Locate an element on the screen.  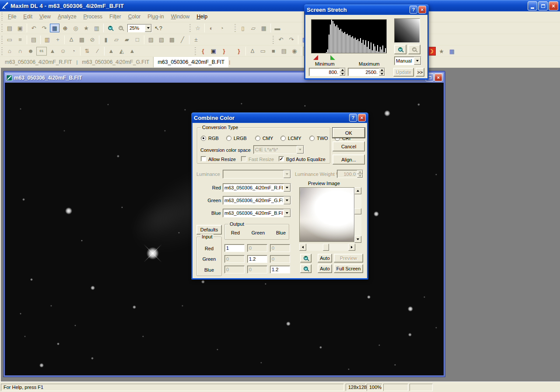
menu-gripper is located at coordinates (2, 17).